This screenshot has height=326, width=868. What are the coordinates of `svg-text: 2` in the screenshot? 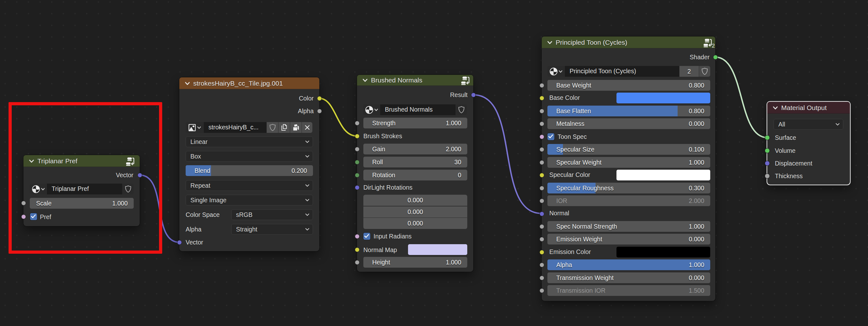 It's located at (713, 45).